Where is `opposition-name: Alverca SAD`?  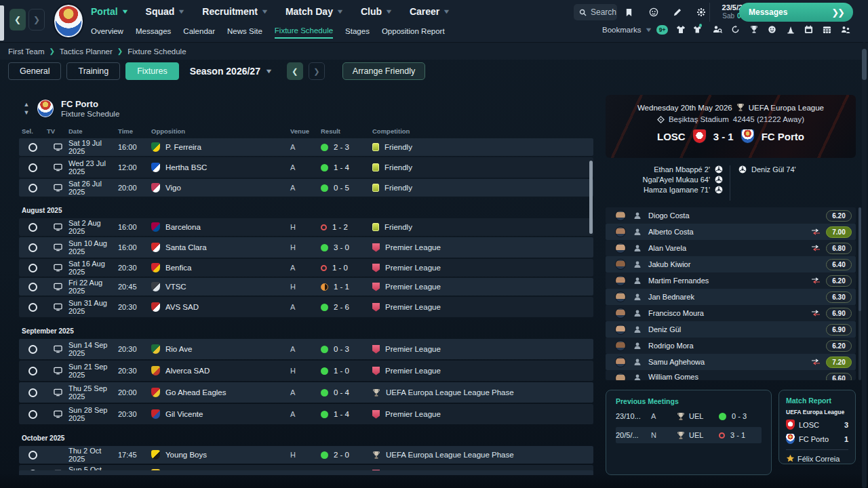
opposition-name: Alverca SAD is located at coordinates (187, 371).